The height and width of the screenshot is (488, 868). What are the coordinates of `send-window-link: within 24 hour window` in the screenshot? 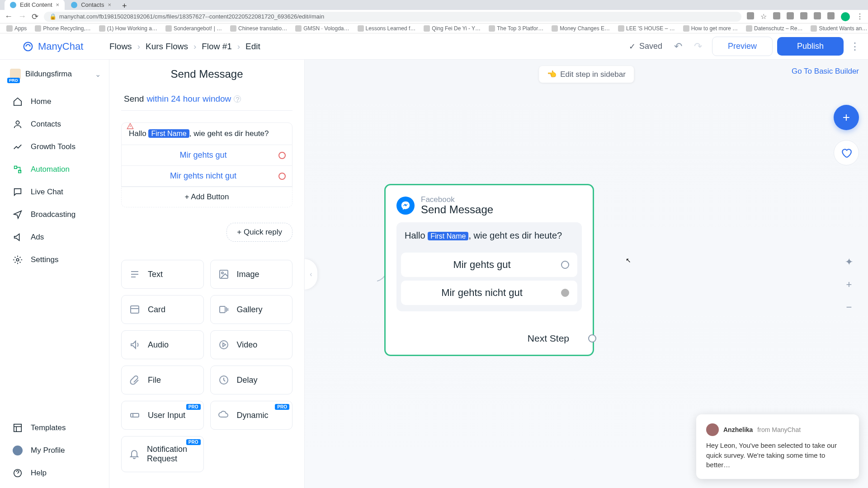 It's located at (189, 99).